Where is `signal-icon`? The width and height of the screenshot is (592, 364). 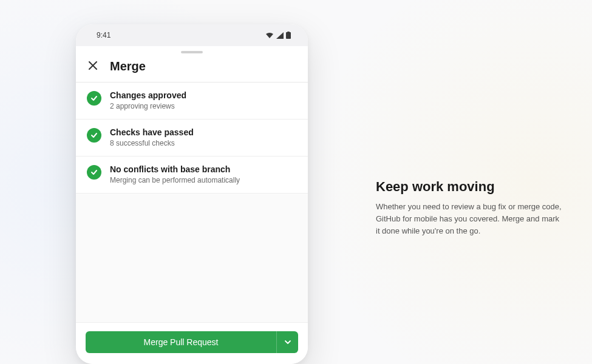 signal-icon is located at coordinates (280, 35).